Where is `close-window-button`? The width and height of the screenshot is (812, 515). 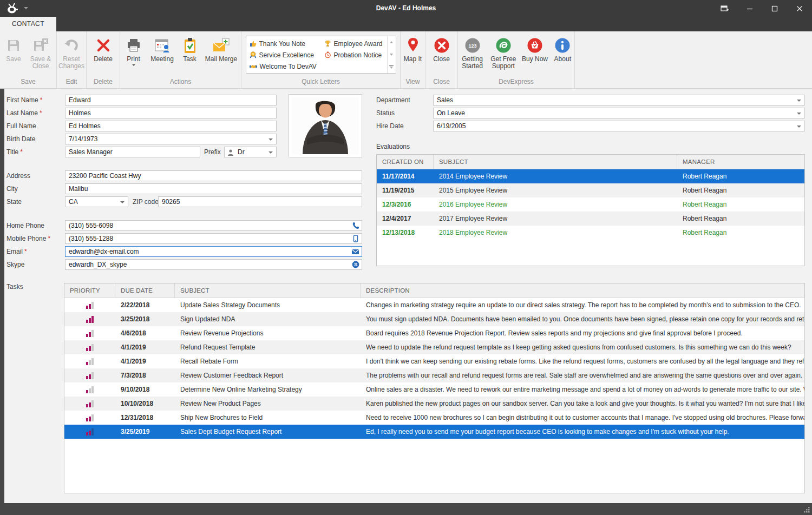
close-window-button is located at coordinates (800, 9).